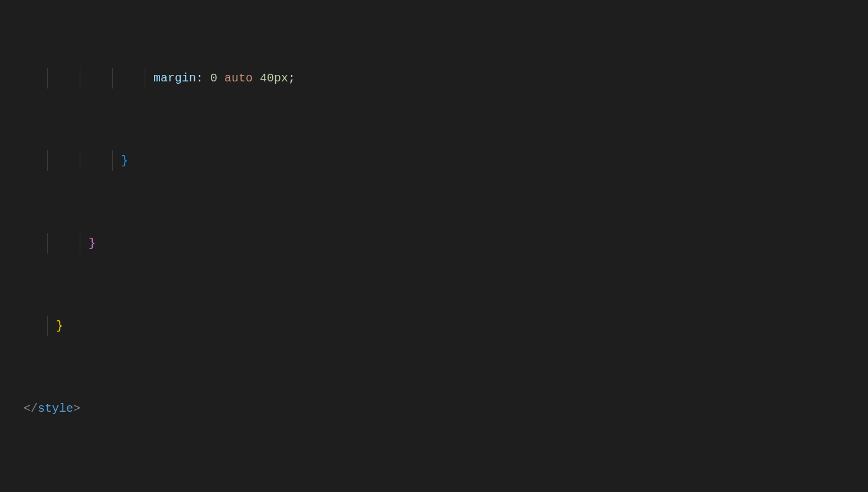  What do you see at coordinates (292, 78) in the screenshot?
I see `code-token: ;` at bounding box center [292, 78].